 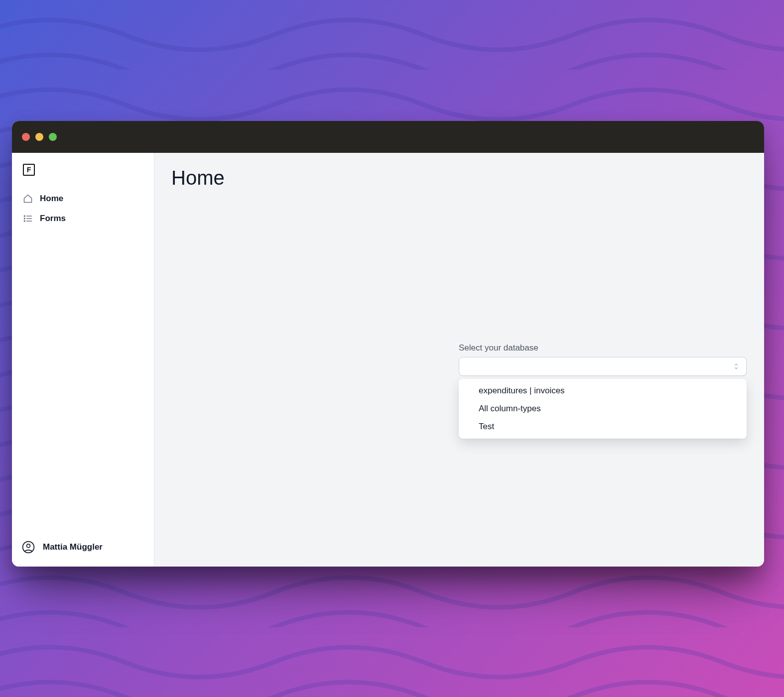 I want to click on database-select-dropdown: expenditures | invoices All column-types…, so click(x=603, y=409).